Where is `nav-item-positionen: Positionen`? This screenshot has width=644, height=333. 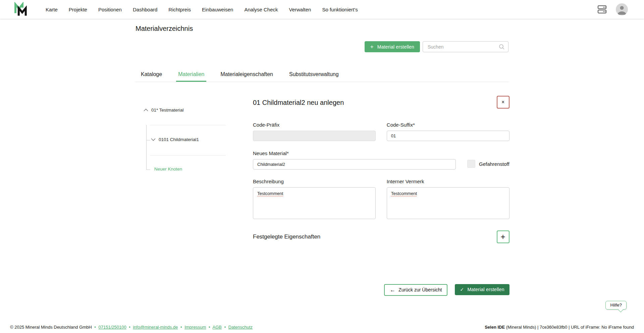
nav-item-positionen: Positionen is located at coordinates (110, 9).